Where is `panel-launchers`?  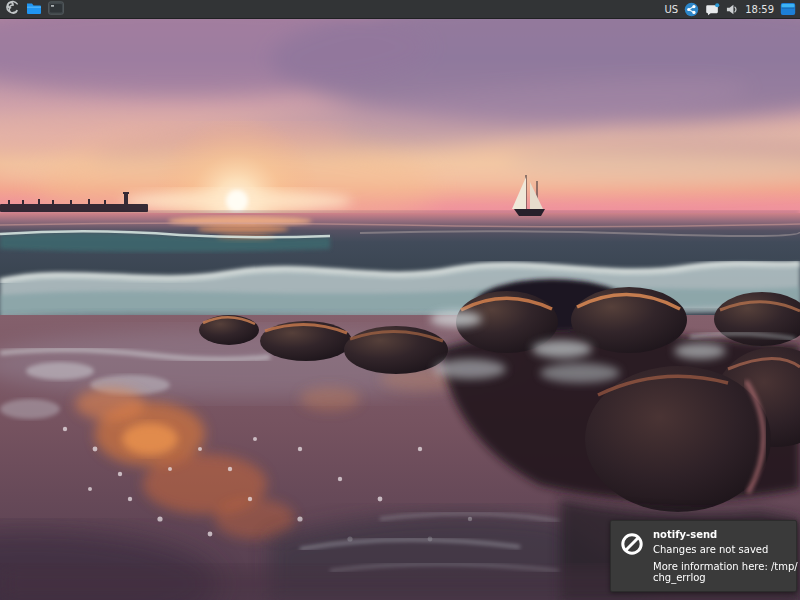 panel-launchers is located at coordinates (34, 10).